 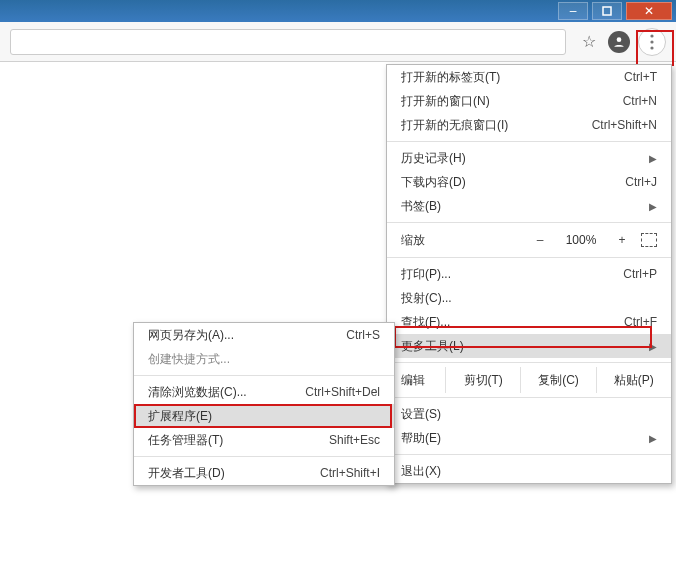 I want to click on submenu-item-create-shortcut: 创建快捷方式..., so click(x=264, y=359).